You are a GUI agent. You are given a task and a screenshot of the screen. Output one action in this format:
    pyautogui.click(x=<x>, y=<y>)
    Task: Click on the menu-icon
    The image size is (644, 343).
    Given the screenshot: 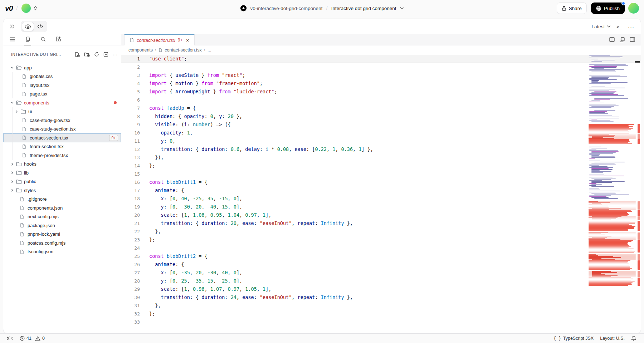 What is the action you would take?
    pyautogui.click(x=12, y=40)
    